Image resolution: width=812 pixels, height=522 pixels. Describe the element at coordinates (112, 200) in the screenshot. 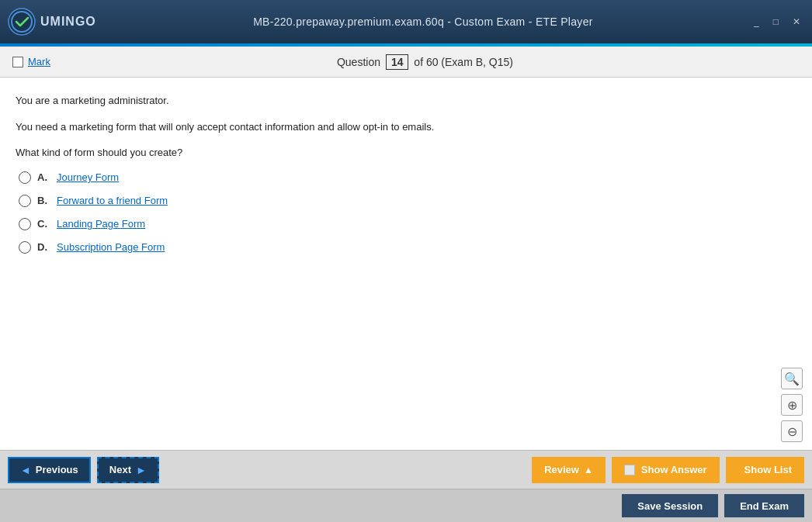

I see `choice-b-text: Forward to a friend Form` at that location.